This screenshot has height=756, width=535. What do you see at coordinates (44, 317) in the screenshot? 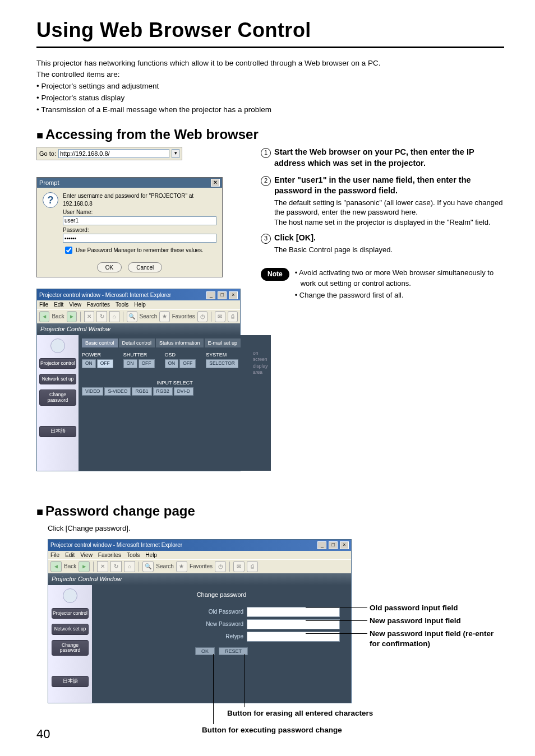
I see `back-icon: ◄` at bounding box center [44, 317].